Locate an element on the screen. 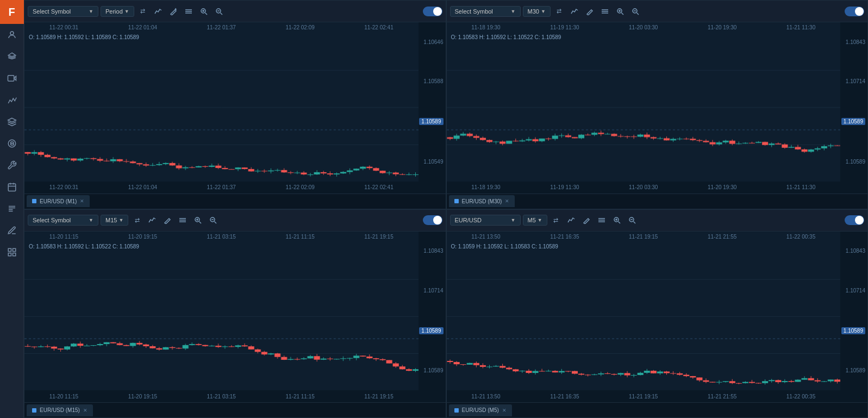 The image size is (868, 418). chart-tab-bottom-left: EUR/USD (M15) ✕ is located at coordinates (60, 410).